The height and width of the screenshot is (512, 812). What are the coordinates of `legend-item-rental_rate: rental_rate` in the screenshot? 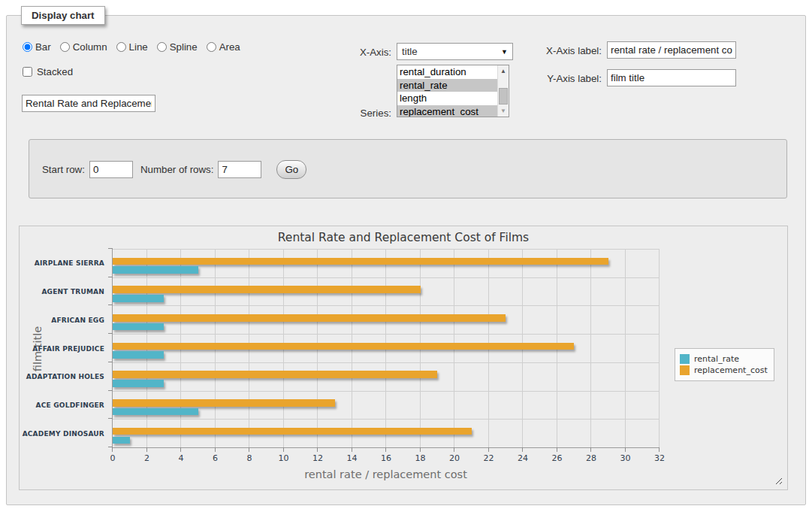 It's located at (724, 359).